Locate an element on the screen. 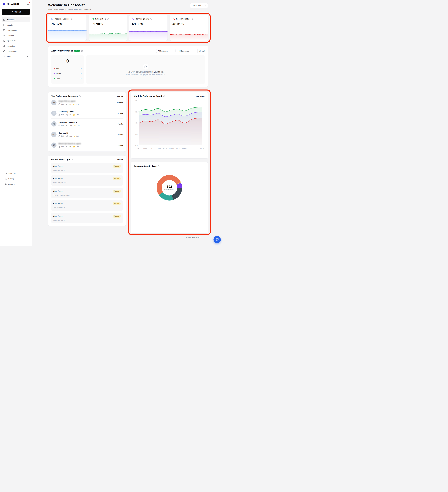 This screenshot has width=448, height=492. kpi-card-satisfaction: Satisfaction 52.90% is located at coordinates (108, 28).